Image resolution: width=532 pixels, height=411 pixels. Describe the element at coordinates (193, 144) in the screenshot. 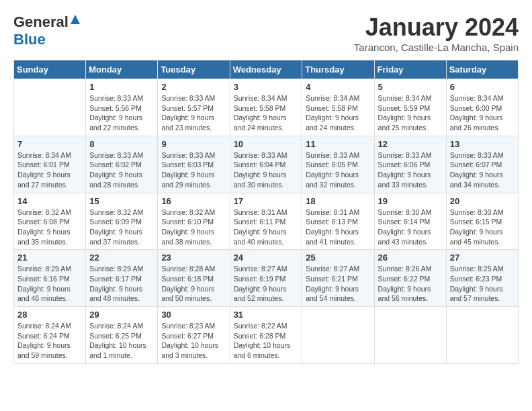

I see `day-number: 9` at that location.